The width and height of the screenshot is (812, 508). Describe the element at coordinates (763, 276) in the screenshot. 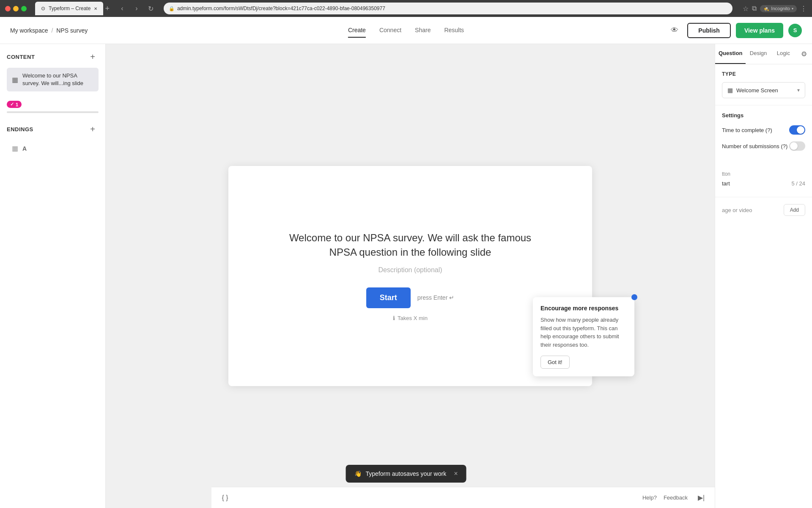

I see `right-panel: Question Design Logic ⚙ Type ▦ Welcome S…` at that location.